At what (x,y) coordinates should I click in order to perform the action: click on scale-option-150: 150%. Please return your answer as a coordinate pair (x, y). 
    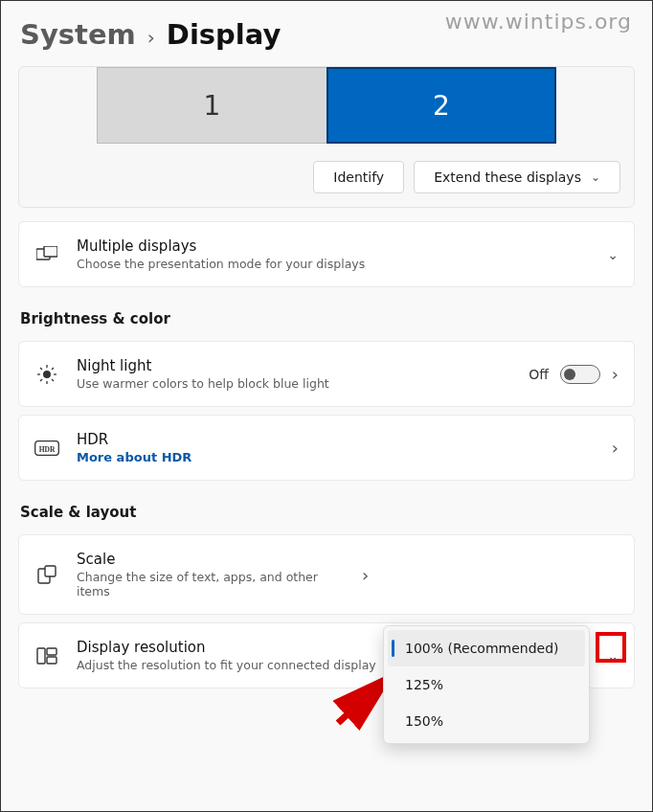
    Looking at the image, I should click on (486, 721).